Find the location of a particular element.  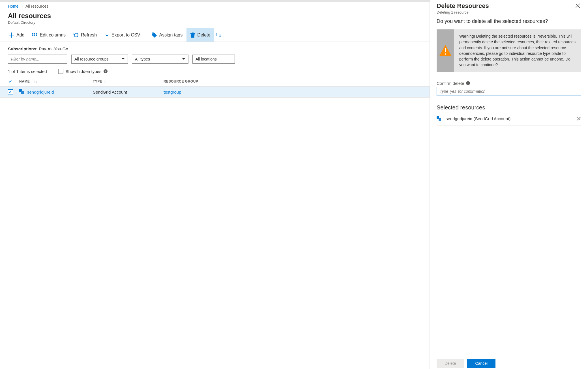

plus-icon is located at coordinates (12, 35).